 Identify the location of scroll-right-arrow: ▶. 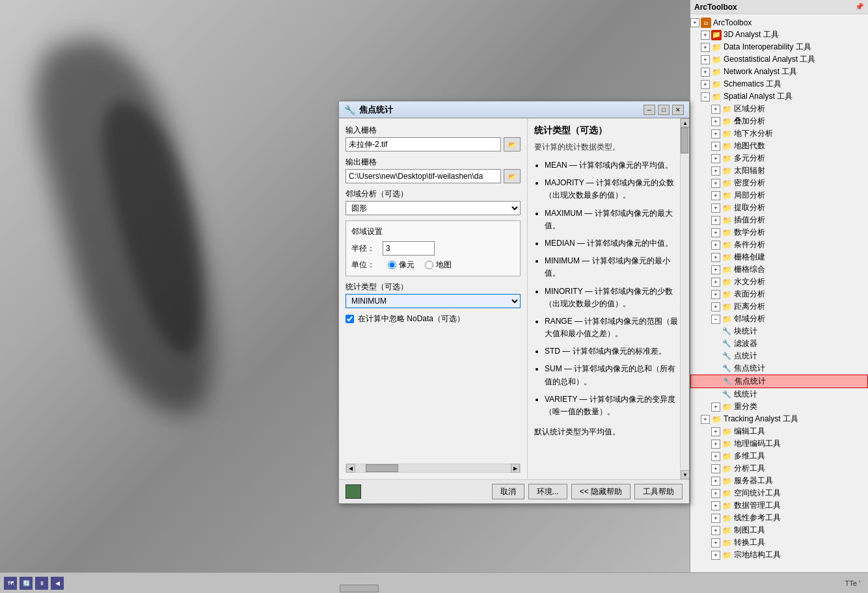
(515, 468).